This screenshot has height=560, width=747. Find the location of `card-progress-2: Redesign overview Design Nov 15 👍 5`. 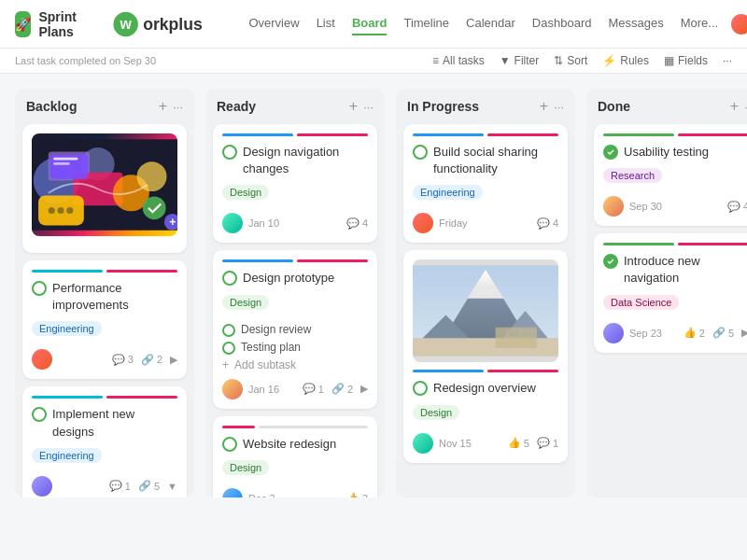

card-progress-2: Redesign overview Design Nov 15 👍 5 is located at coordinates (486, 357).